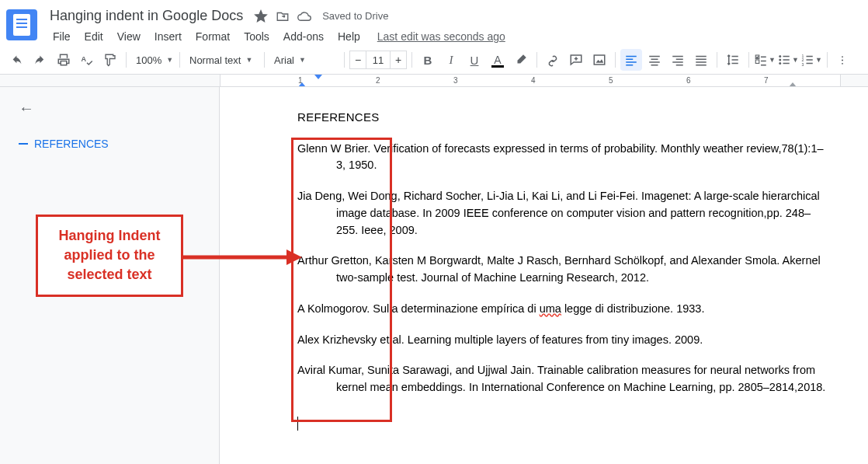 This screenshot has height=464, width=868. I want to click on spellcheck-button: A, so click(87, 60).